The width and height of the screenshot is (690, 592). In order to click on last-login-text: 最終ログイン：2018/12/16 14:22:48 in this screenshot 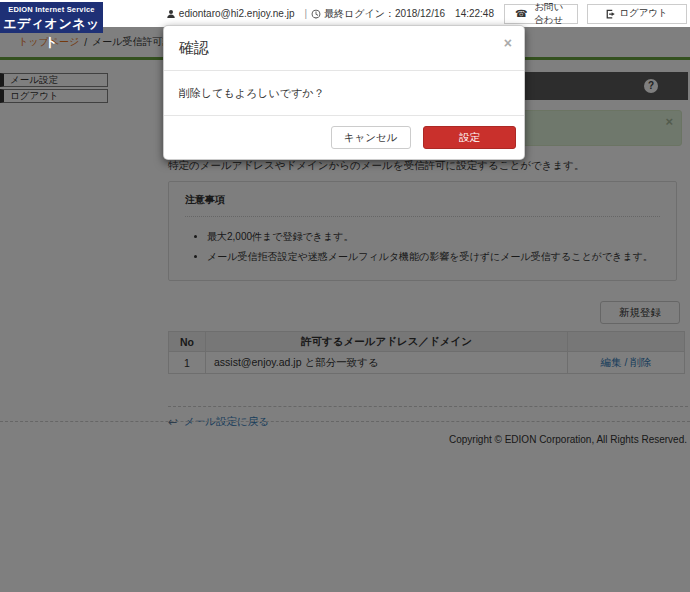, I will do `click(409, 14)`.